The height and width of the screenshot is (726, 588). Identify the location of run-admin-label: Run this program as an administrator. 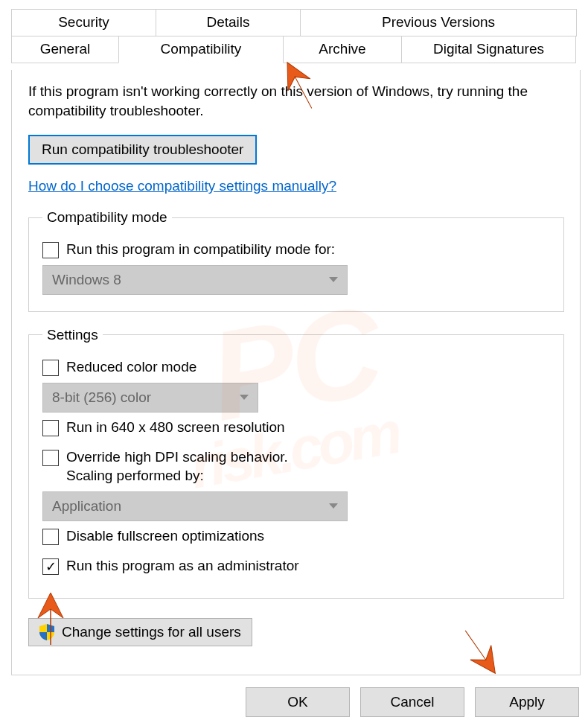
(183, 566).